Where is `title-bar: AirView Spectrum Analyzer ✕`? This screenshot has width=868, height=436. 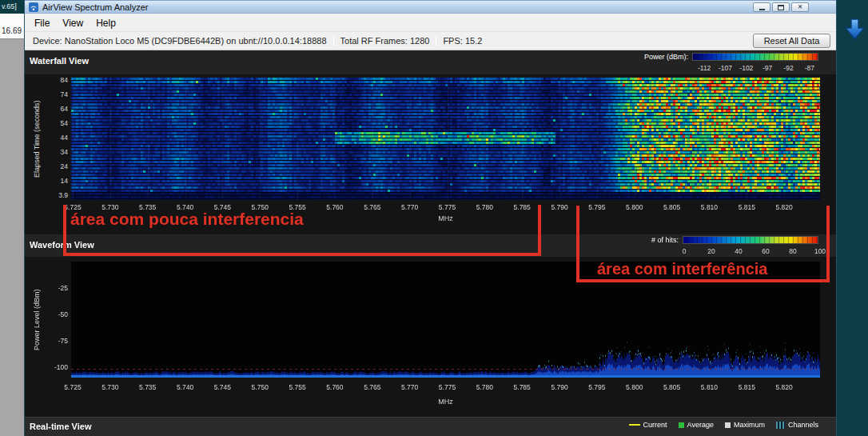
title-bar: AirView Spectrum Analyzer ✕ is located at coordinates (430, 6).